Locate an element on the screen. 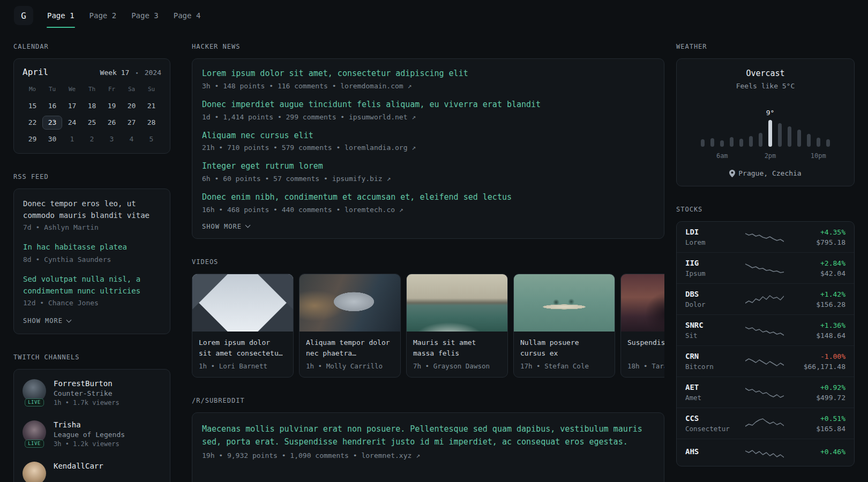 Image resolution: width=868 pixels, height=482 pixels. calendar-day-header: Mo is located at coordinates (32, 89).